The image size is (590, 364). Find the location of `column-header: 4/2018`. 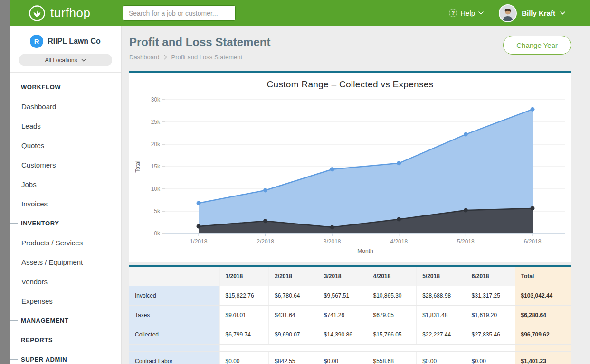

column-header: 4/2018 is located at coordinates (392, 276).